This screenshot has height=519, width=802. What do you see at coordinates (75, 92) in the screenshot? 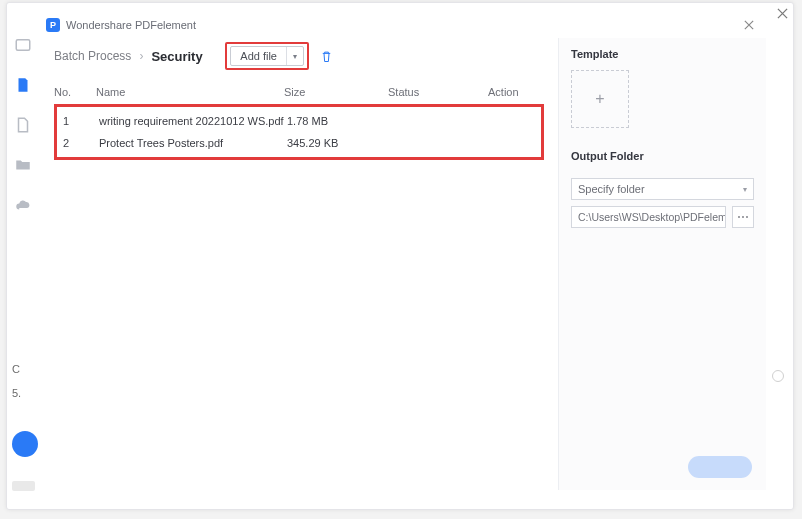
I see `col-no: No.` at bounding box center [75, 92].